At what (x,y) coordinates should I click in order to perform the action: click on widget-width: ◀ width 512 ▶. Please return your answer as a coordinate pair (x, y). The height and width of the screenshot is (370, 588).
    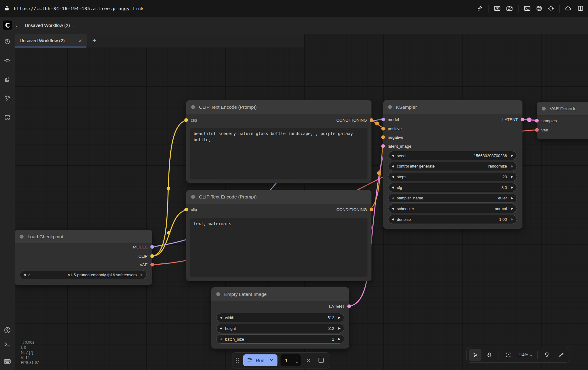
    Looking at the image, I should click on (280, 318).